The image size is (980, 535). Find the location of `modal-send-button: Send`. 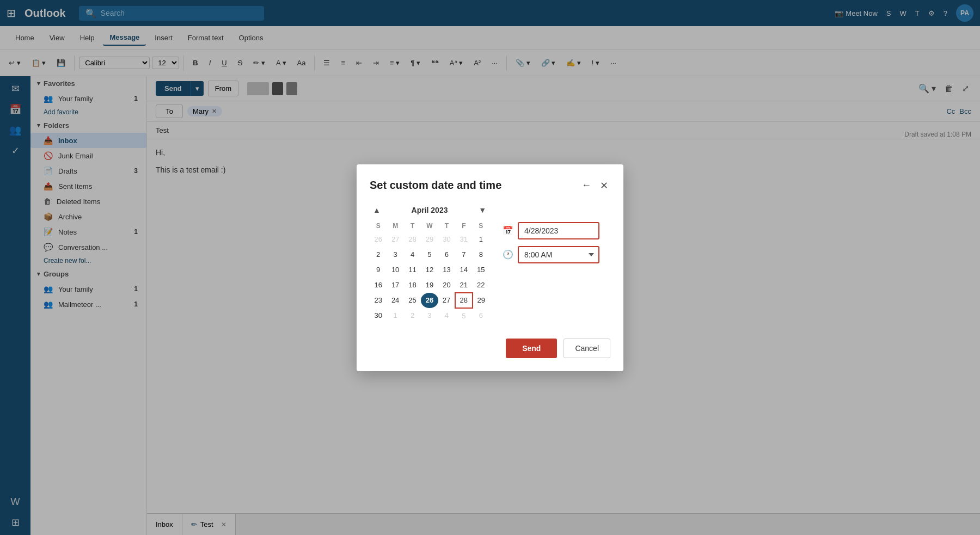

modal-send-button: Send is located at coordinates (531, 348).